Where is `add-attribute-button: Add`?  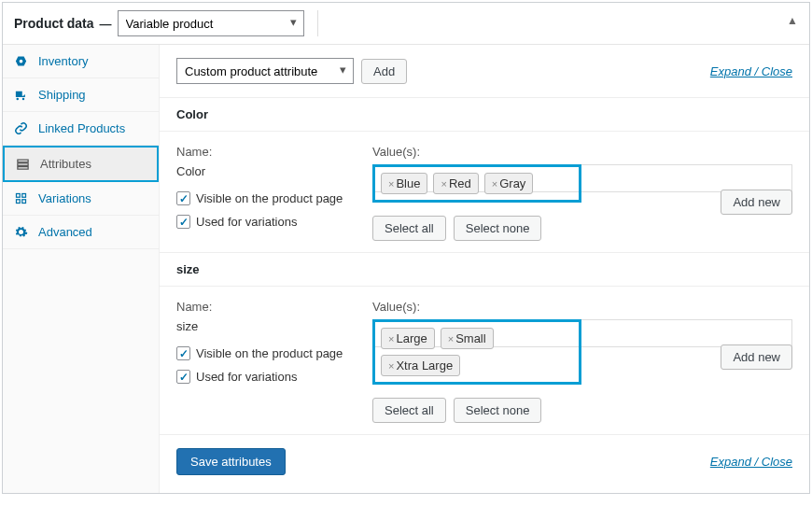 add-attribute-button: Add is located at coordinates (385, 71).